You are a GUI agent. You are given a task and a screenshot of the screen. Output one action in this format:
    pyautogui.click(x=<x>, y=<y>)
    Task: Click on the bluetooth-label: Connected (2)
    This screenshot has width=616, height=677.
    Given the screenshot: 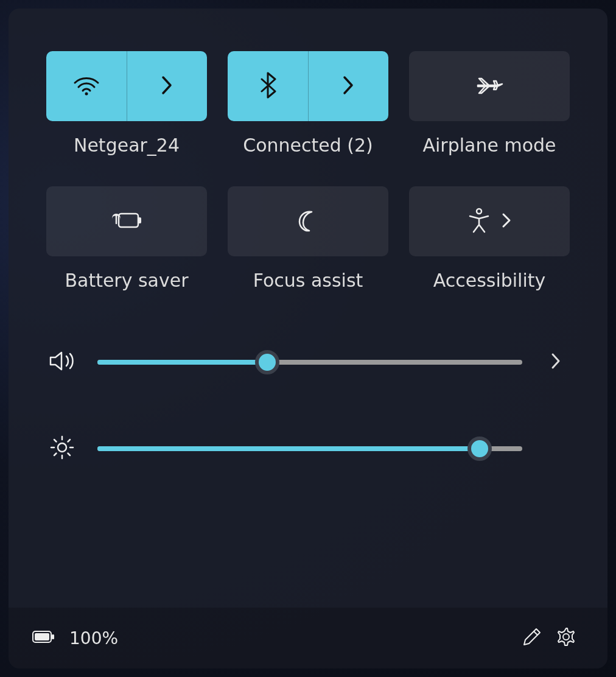 What is the action you would take?
    pyautogui.click(x=308, y=145)
    